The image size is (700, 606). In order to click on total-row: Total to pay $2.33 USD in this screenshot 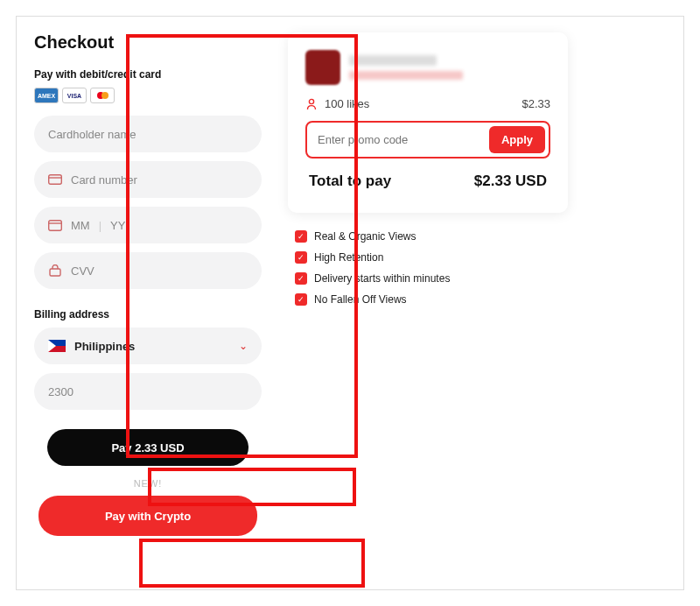, I will do `click(428, 184)`.